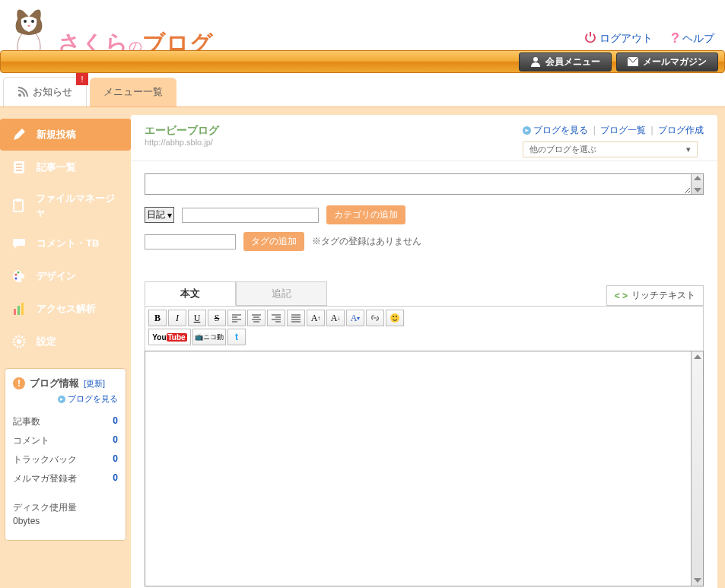 This screenshot has height=588, width=725. Describe the element at coordinates (190, 242) in the screenshot. I see `tag-input` at that location.